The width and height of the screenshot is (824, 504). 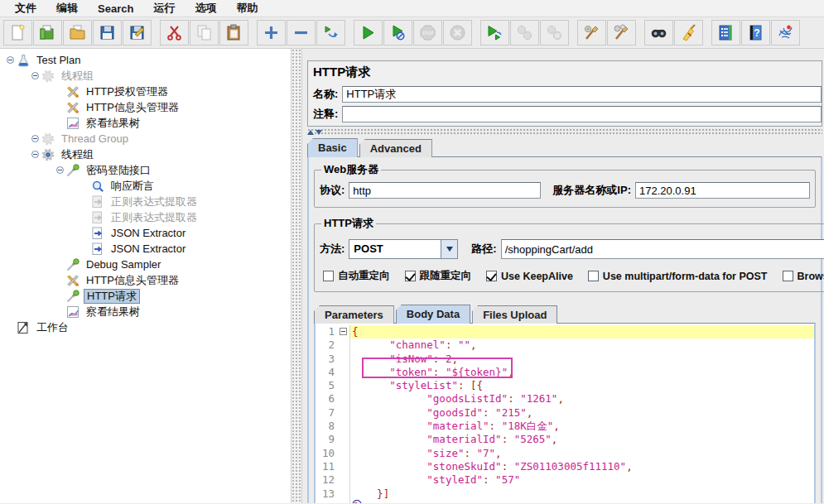 What do you see at coordinates (565, 359) in the screenshot?
I see `editor-line: 3 "isNow": 2,` at bounding box center [565, 359].